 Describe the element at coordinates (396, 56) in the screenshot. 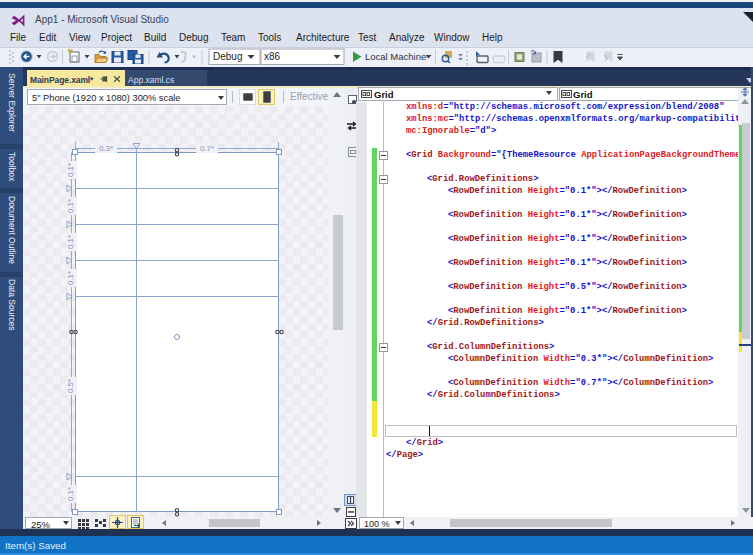

I see `svg-text: Local Machine` at that location.